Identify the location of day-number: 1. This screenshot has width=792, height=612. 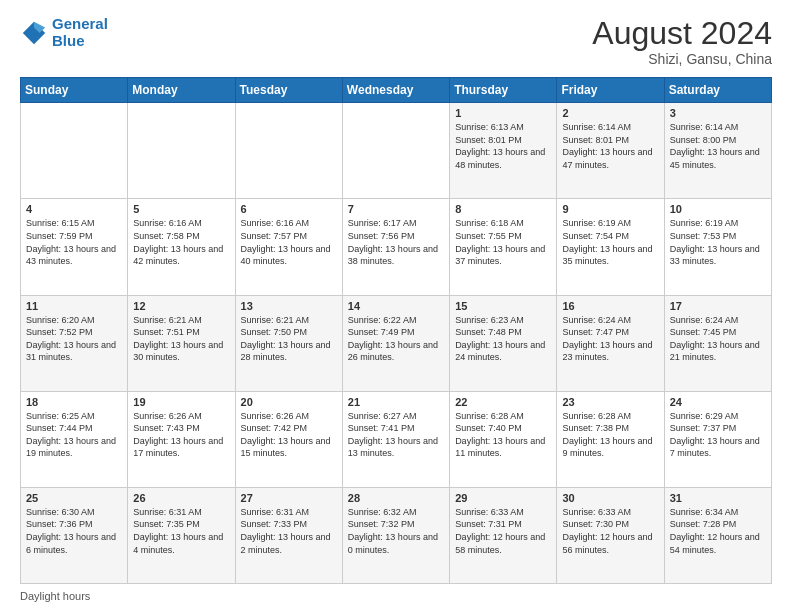
(503, 113).